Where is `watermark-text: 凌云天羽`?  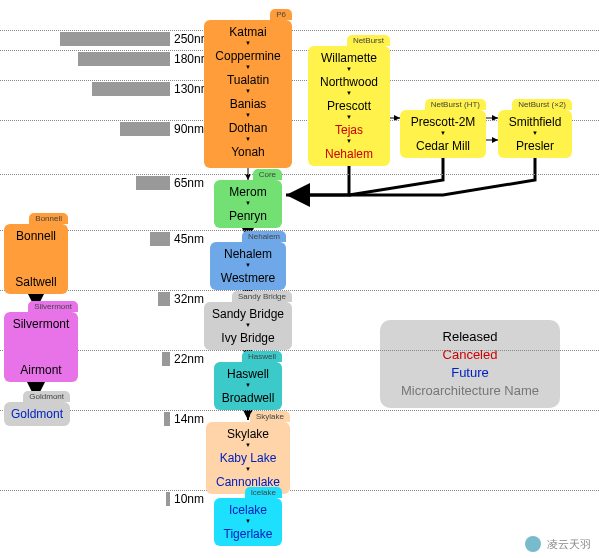 watermark-text: 凌云天羽 is located at coordinates (569, 544).